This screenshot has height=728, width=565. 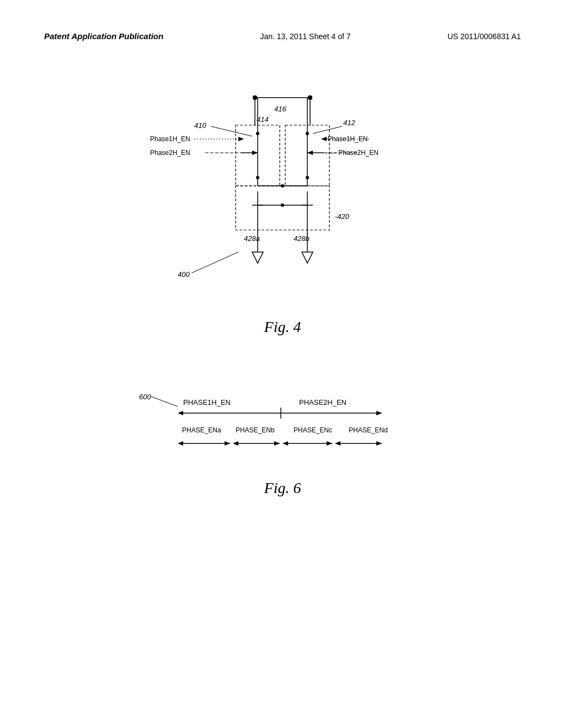 What do you see at coordinates (282, 197) in the screenshot?
I see `figure-4-diagram: -420 42` at bounding box center [282, 197].